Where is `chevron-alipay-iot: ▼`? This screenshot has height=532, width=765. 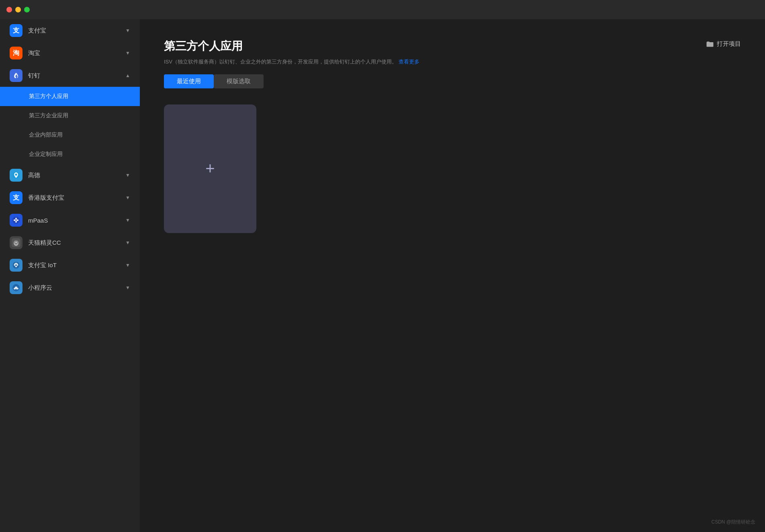 chevron-alipay-iot: ▼ is located at coordinates (128, 265).